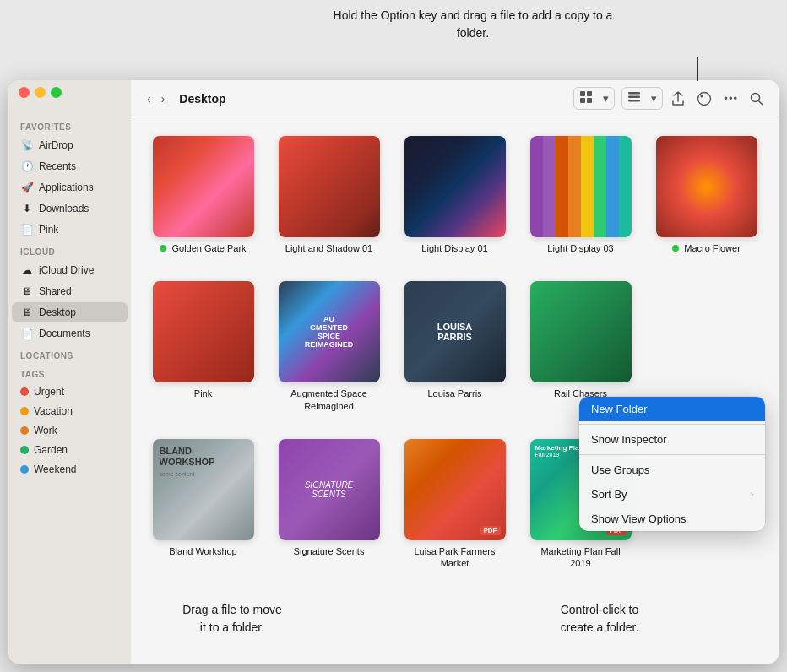 This screenshot has height=672, width=787. I want to click on file-item-ld1: Light Display 01, so click(454, 195).